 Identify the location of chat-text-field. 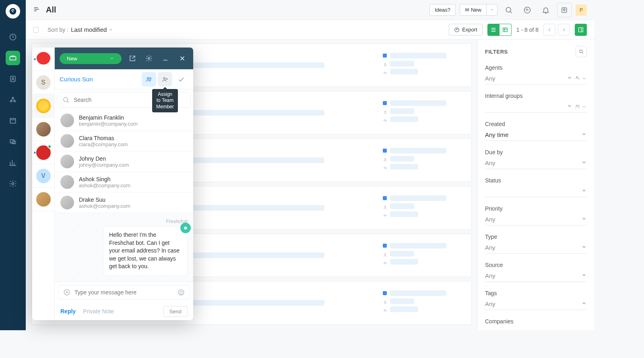
(124, 292).